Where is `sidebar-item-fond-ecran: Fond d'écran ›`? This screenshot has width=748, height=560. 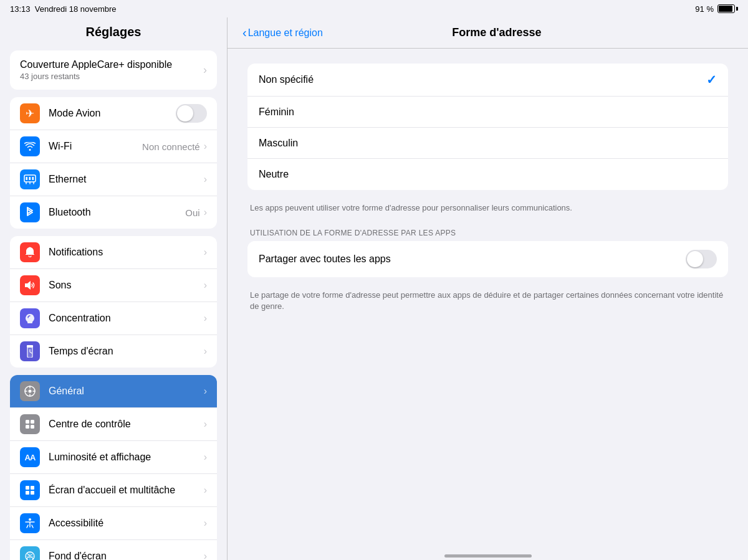 sidebar-item-fond-ecran: Fond d'écran › is located at coordinates (113, 550).